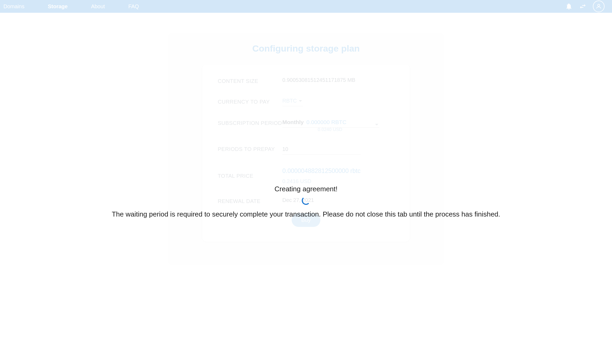  Describe the element at coordinates (306, 6) in the screenshot. I see `header-dim-overlay` at that location.